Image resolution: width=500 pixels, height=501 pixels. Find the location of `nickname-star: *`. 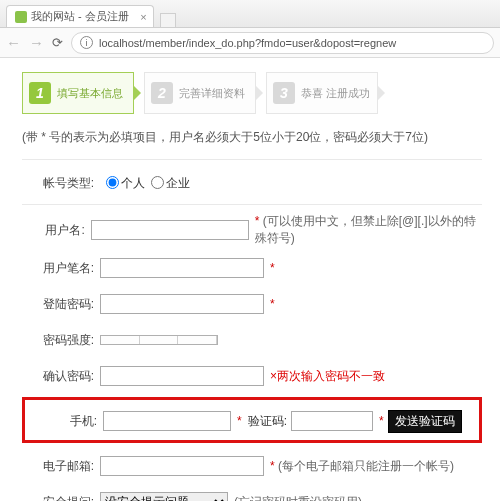

nickname-star: * is located at coordinates (272, 268).